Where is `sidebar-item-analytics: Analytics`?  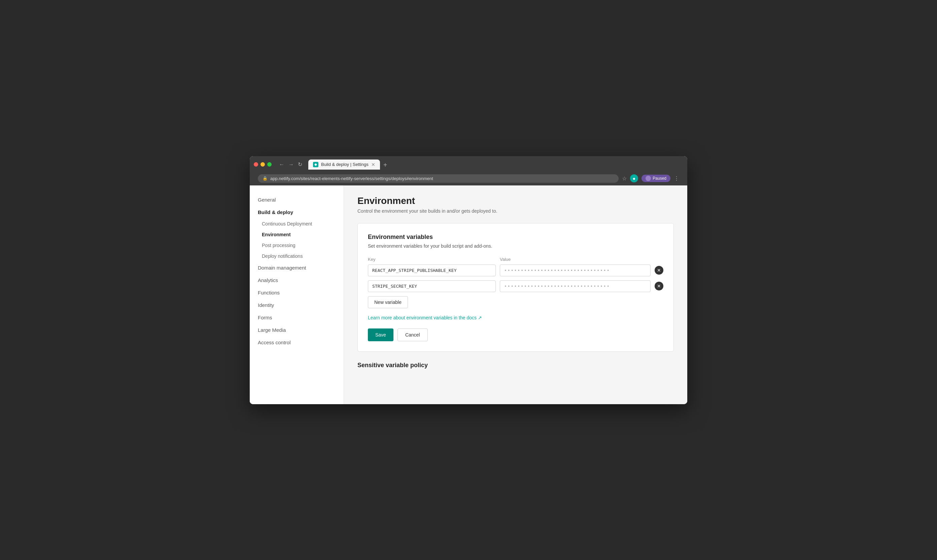
sidebar-item-analytics: Analytics is located at coordinates (297, 280).